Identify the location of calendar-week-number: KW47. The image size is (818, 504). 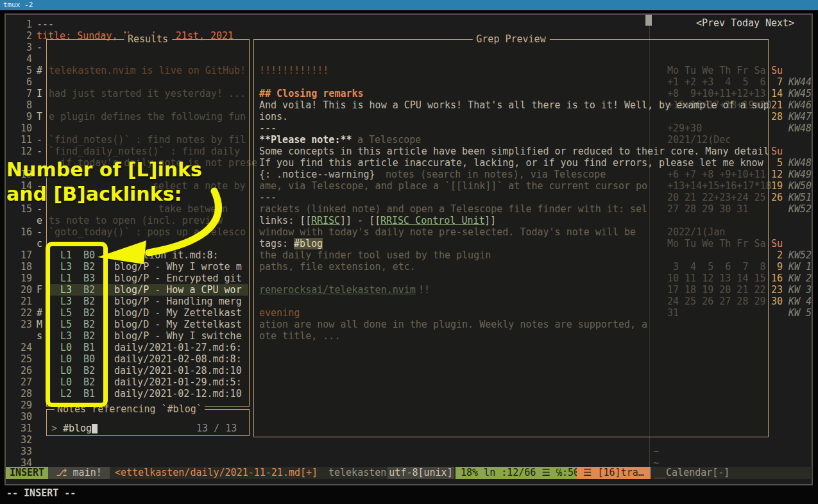
(800, 117).